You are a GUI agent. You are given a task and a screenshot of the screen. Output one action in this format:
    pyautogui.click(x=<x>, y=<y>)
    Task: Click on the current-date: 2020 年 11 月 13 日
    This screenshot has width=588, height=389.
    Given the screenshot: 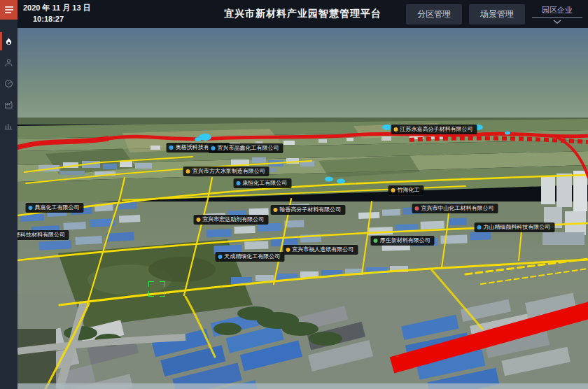 What is the action you would take?
    pyautogui.click(x=57, y=8)
    